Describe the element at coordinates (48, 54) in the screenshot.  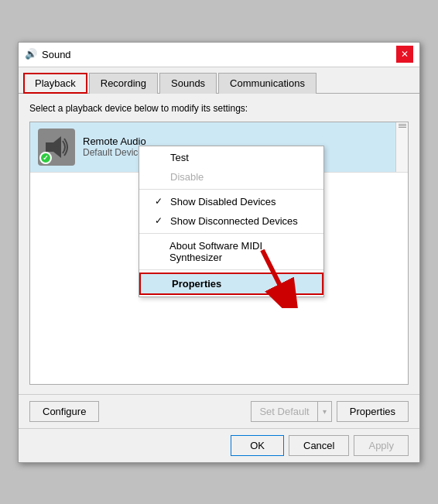
I see `title-bar-left: 🔊 Sound` at that location.